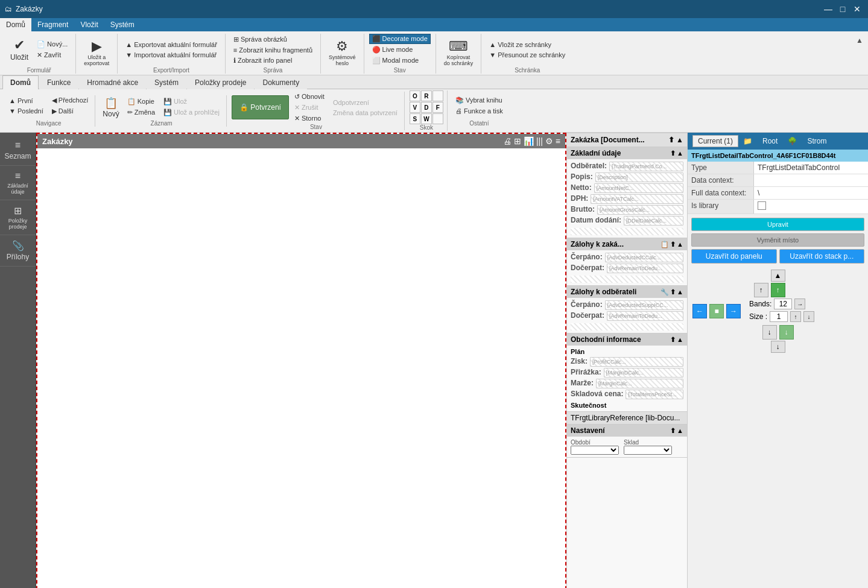  I want to click on ribbon-btn-vlozit-schranka: ▲ Vložit ze schránky, so click(527, 45).